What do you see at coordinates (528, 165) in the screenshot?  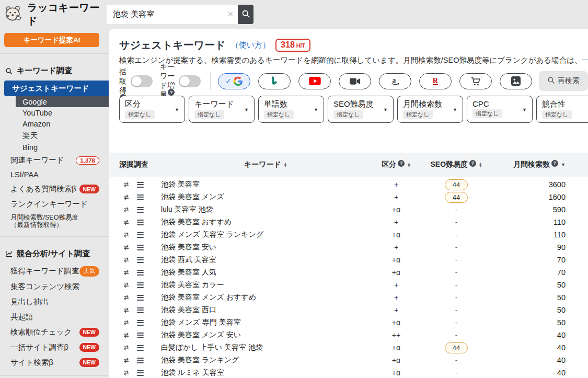 I see `col-header-volume: 月間検索数 ? ▼` at bounding box center [528, 165].